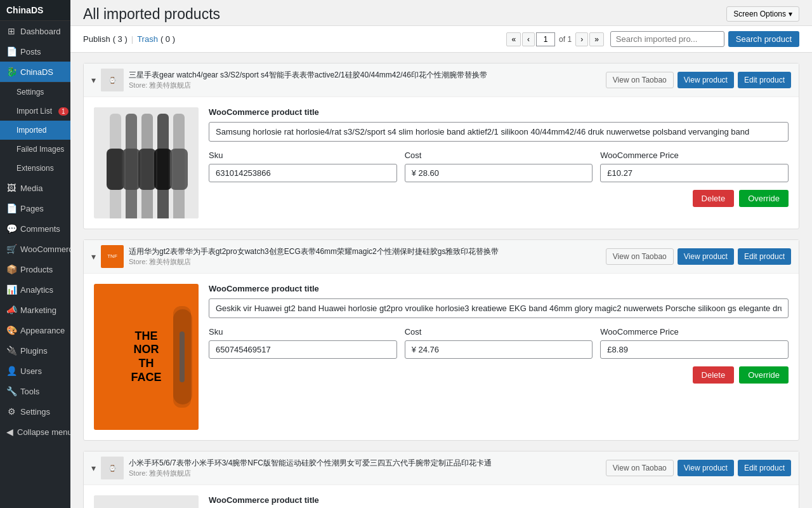  What do you see at coordinates (36, 188) in the screenshot?
I see `sidebar-item-media: 🖼 Media` at bounding box center [36, 188].